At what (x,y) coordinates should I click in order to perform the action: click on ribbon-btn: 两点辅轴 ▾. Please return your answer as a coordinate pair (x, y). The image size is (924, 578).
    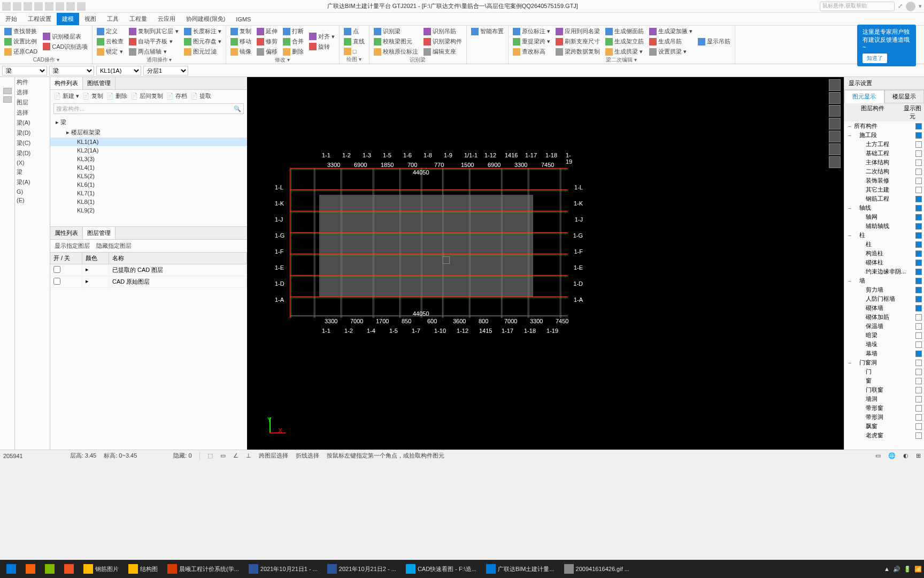
    Looking at the image, I should click on (153, 51).